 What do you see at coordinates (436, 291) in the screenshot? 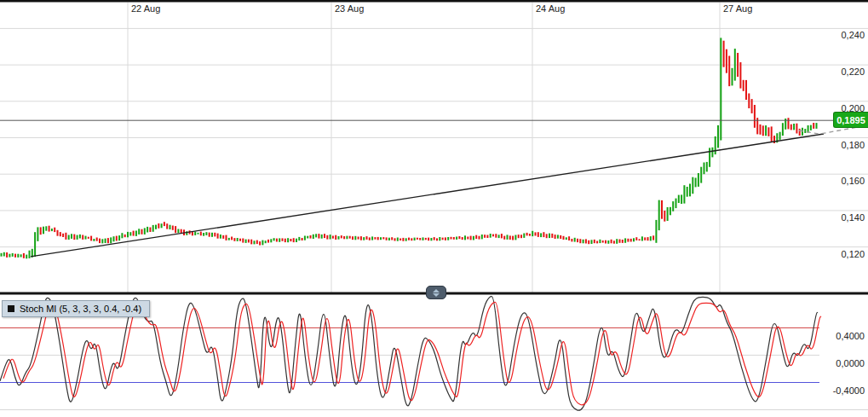
I see `chevron-up-icon` at bounding box center [436, 291].